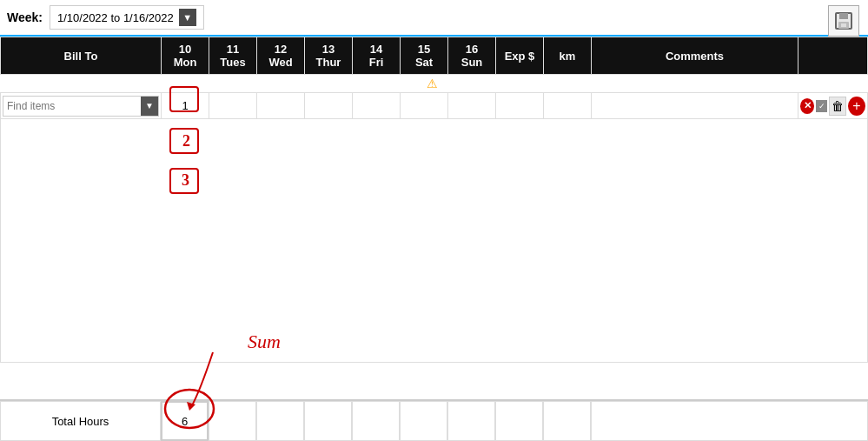 This screenshot has height=441, width=868. I want to click on week-dropdown: 1/10/2022 to 1/16/2022 ▼, so click(127, 17).